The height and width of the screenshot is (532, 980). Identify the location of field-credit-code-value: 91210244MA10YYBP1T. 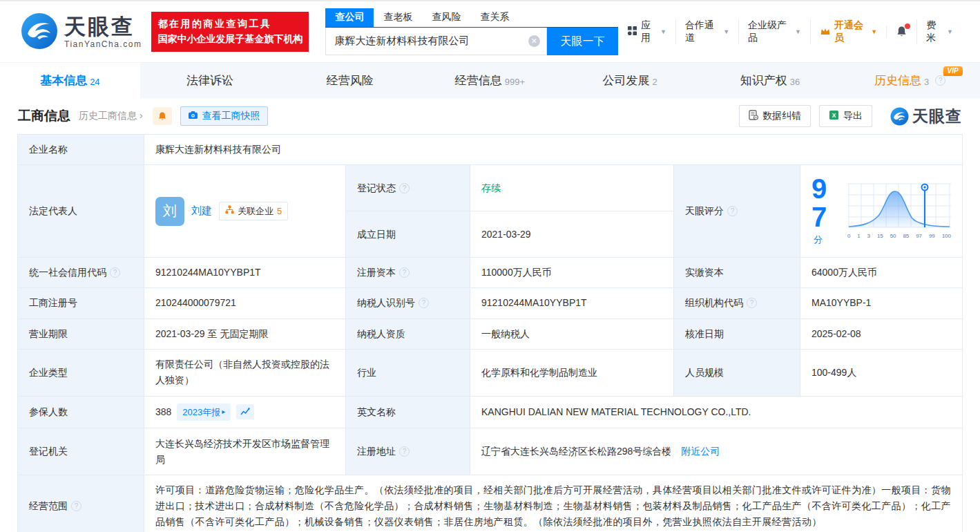
(245, 273).